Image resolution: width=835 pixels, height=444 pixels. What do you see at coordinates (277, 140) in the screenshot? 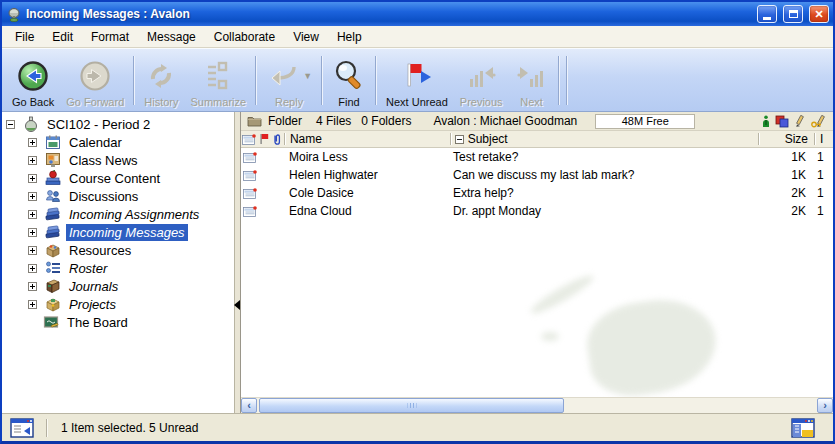
I see `paperclip-icon` at bounding box center [277, 140].